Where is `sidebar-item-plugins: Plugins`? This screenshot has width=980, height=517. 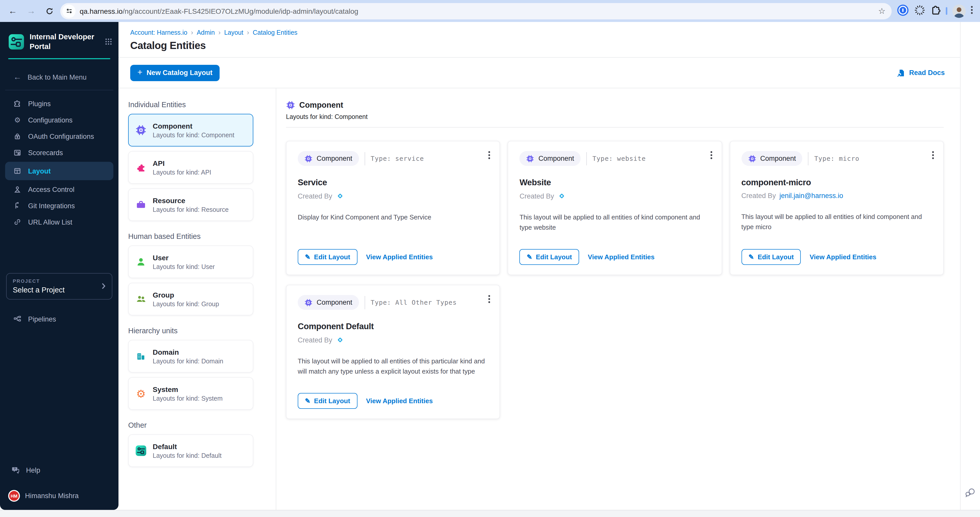
sidebar-item-plugins: Plugins is located at coordinates (59, 103).